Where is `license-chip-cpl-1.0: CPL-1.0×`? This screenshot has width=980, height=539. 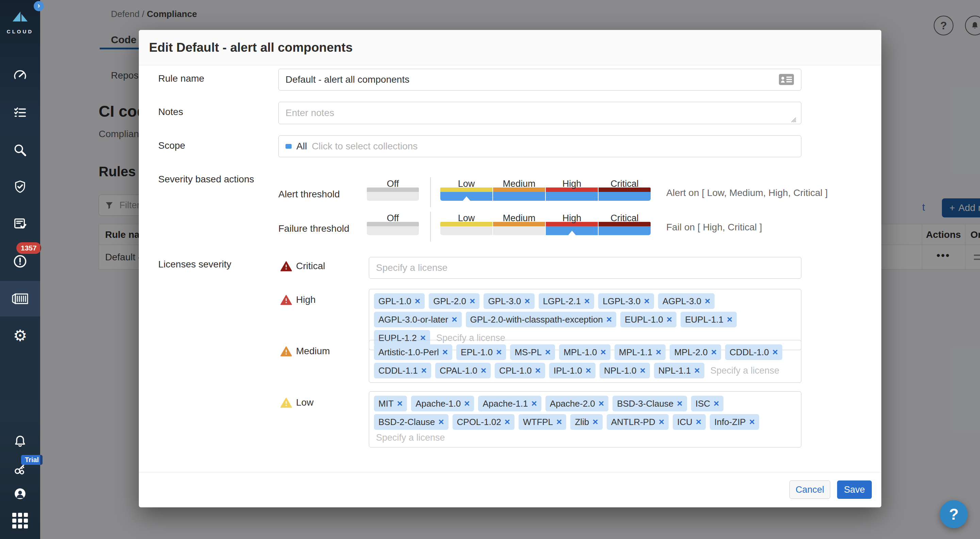 license-chip-cpl-1.0: CPL-1.0× is located at coordinates (520, 370).